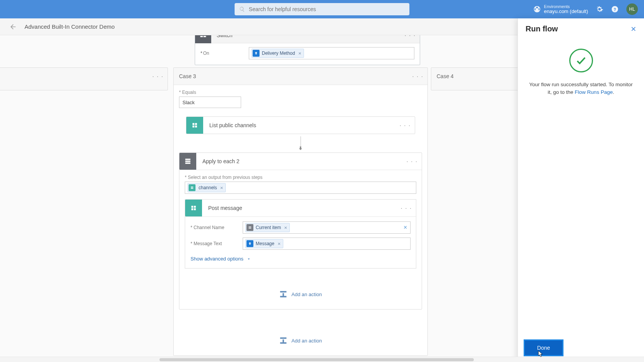  I want to click on channel-name-input: Current item ✕ ×, so click(327, 228).